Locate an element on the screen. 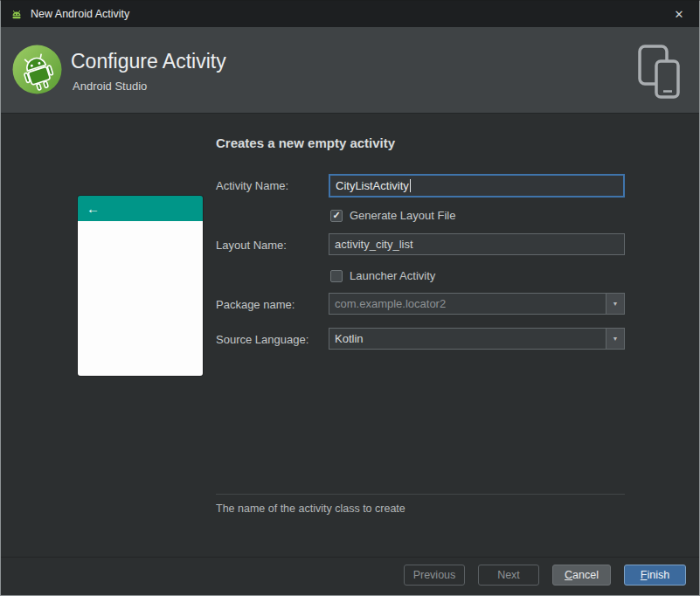  activity-preview-thumbnail: ← is located at coordinates (140, 286).